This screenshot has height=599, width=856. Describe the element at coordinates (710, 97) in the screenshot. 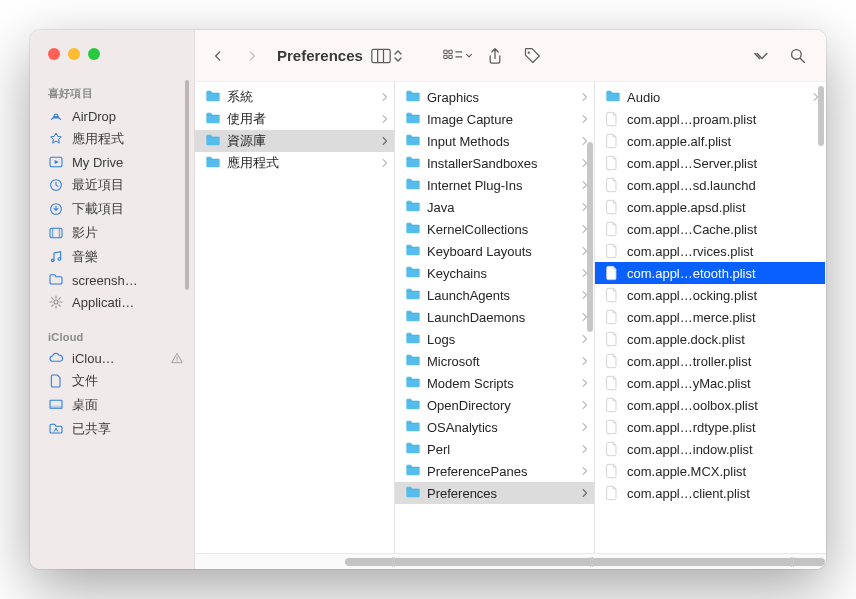

I see `folder-row: Audio` at that location.